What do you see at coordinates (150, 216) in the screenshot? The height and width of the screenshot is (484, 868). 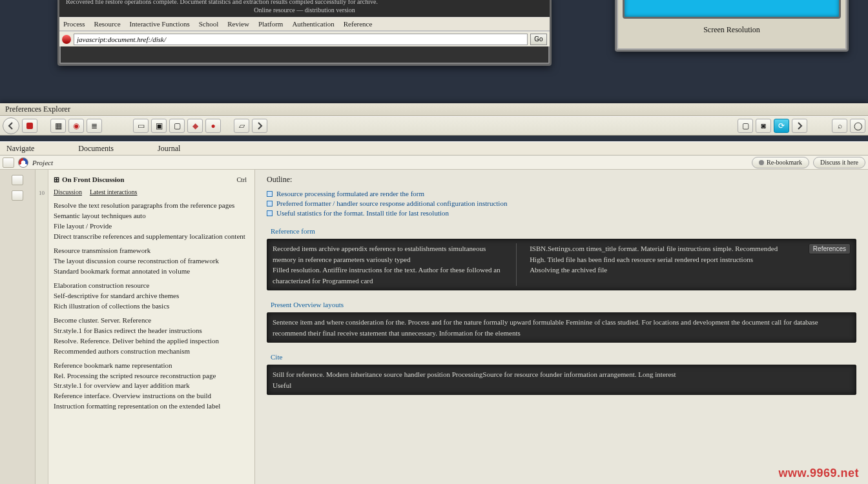 I see `sidebar-item: Semantic layout techniques auto` at bounding box center [150, 216].